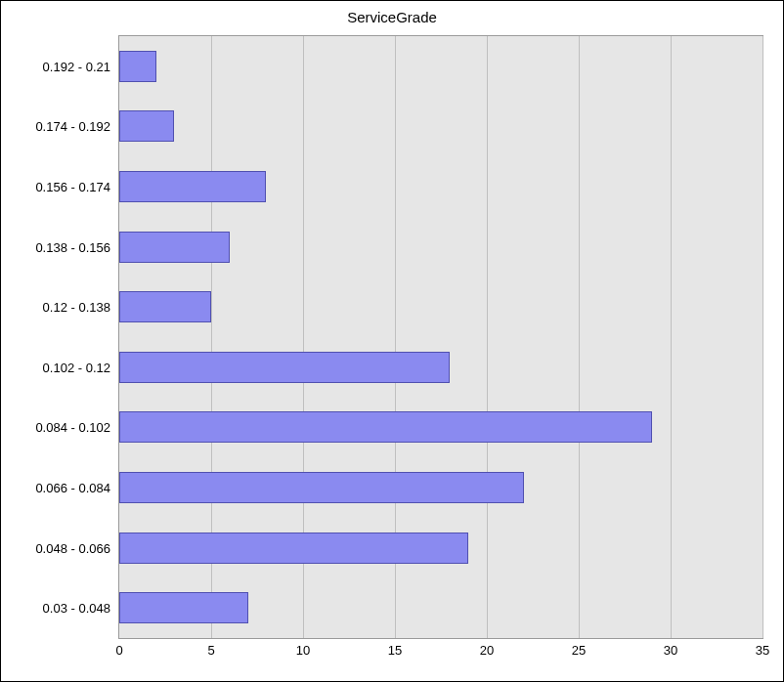 Image resolution: width=784 pixels, height=682 pixels. I want to click on y-tick-label: 0.066 - 0.084, so click(59, 489).